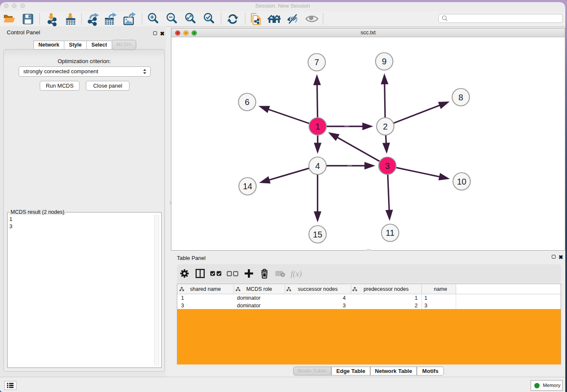 This screenshot has width=567, height=392. I want to click on svg-text: 7, so click(317, 62).